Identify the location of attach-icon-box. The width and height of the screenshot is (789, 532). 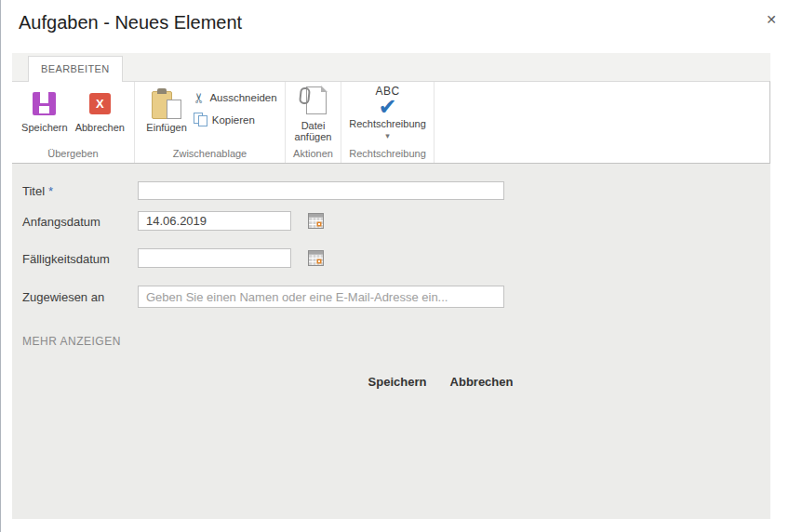
(314, 101).